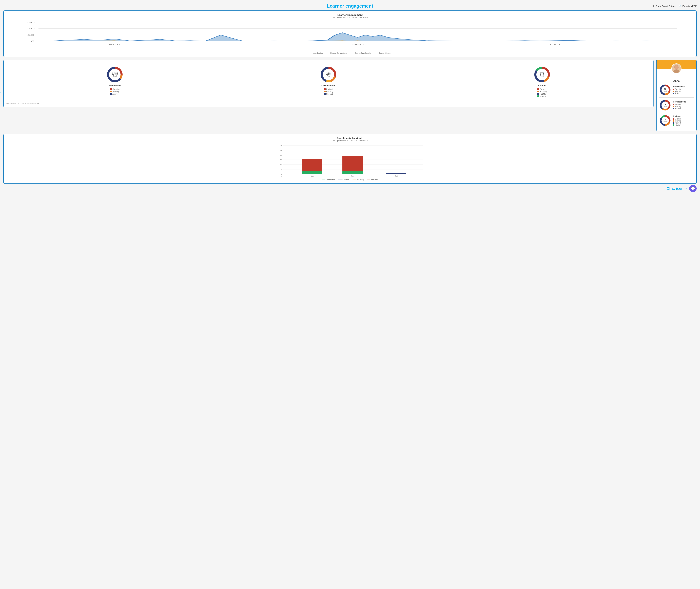 This screenshot has width=700, height=589. What do you see at coordinates (337, 53) in the screenshot?
I see `legend-course-completions: Course Completions` at bounding box center [337, 53].